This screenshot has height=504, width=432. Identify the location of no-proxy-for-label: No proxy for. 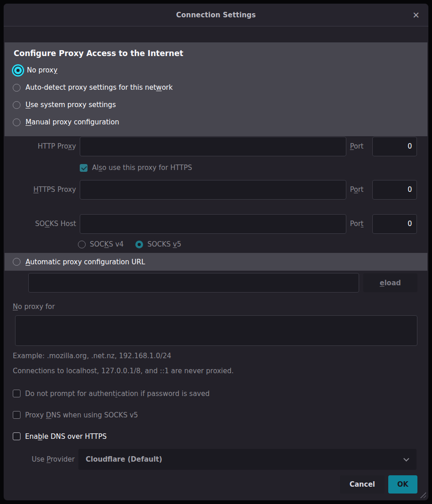
(221, 307).